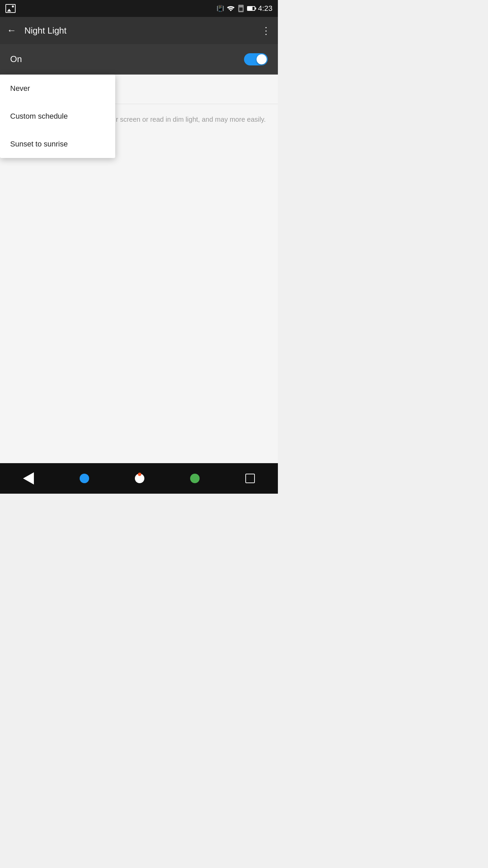 The height and width of the screenshot is (868, 488). What do you see at coordinates (140, 478) in the screenshot?
I see `home-white-button` at bounding box center [140, 478].